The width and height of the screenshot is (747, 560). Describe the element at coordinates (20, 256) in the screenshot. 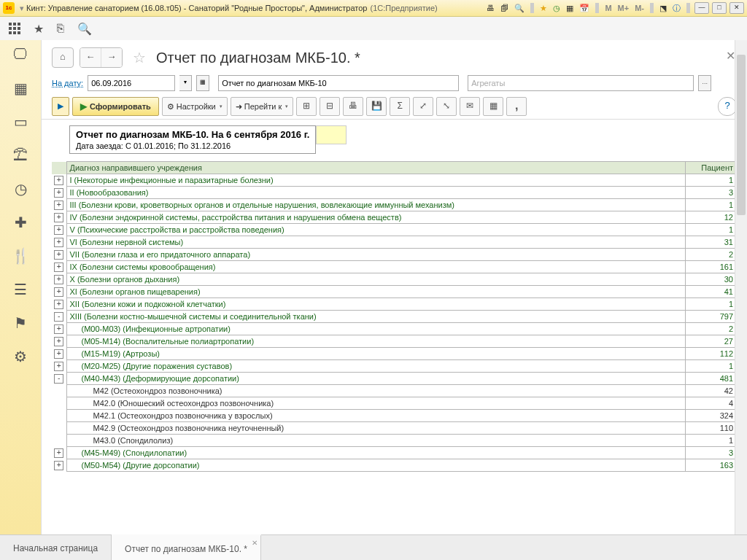

I see `sidebar-cutlery-icon: 🍴` at that location.